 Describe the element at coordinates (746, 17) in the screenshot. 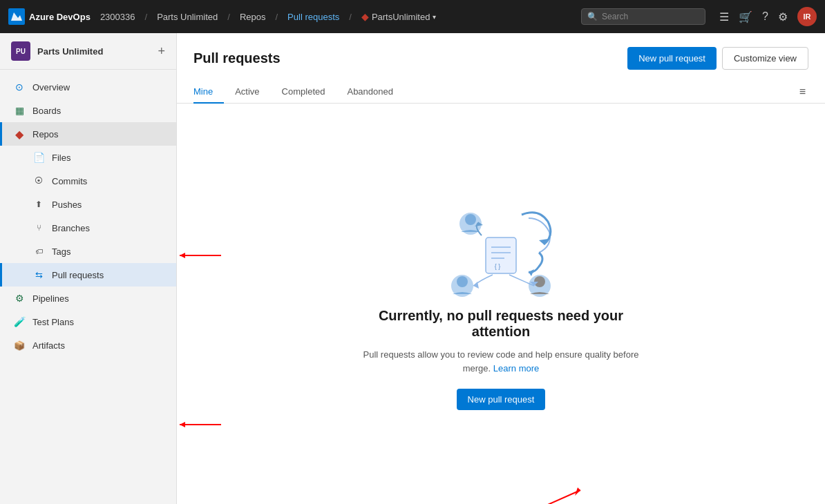

I see `basket-icon: 🛒` at that location.